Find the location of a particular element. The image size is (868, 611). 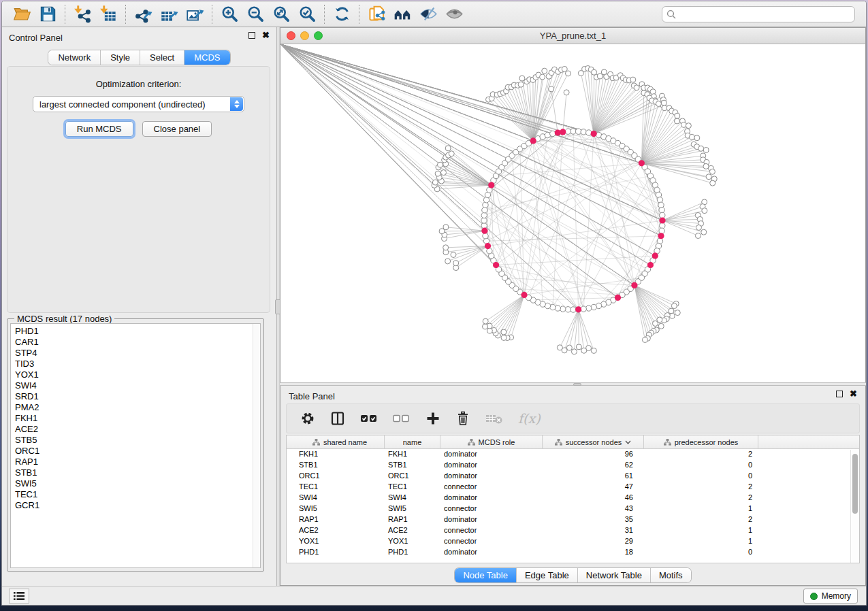

mcds-result-item: PMA2 is located at coordinates (138, 408).